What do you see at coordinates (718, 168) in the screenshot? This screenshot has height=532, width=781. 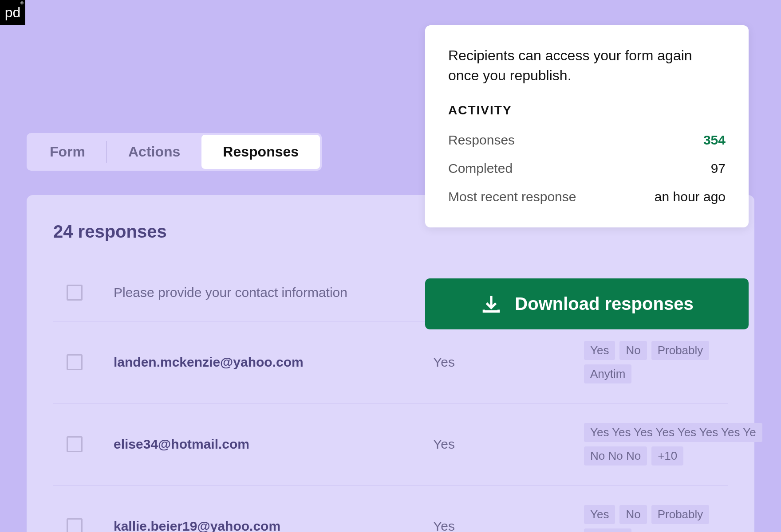 I see `stat-value: 97` at bounding box center [718, 168].